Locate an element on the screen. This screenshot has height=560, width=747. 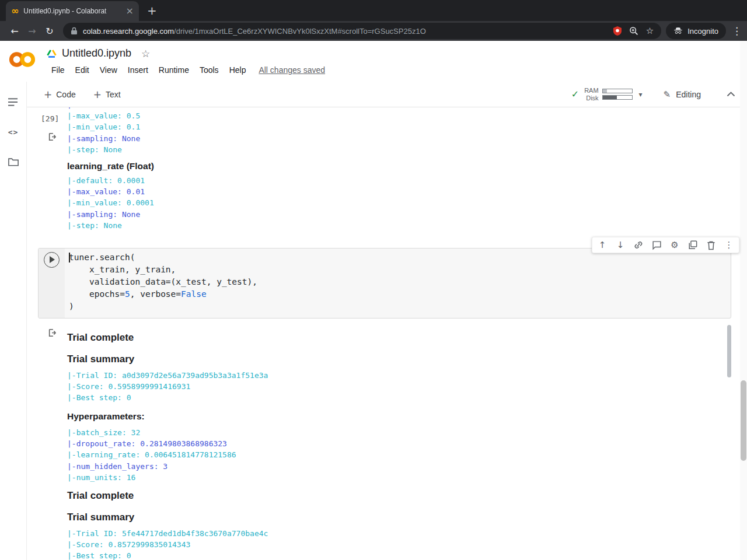
output-line: |-dropout_rate: 0.28149803868986323 is located at coordinates (152, 443).